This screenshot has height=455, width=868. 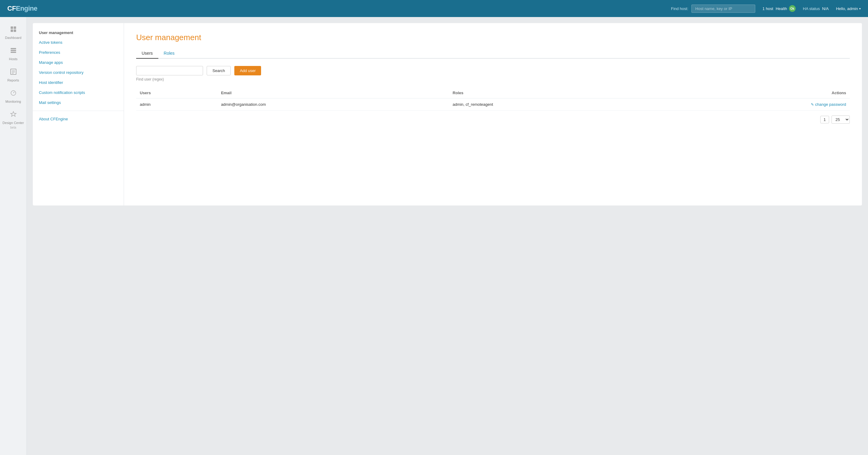 What do you see at coordinates (11, 8) in the screenshot?
I see `logo-cf: CF` at bounding box center [11, 8].